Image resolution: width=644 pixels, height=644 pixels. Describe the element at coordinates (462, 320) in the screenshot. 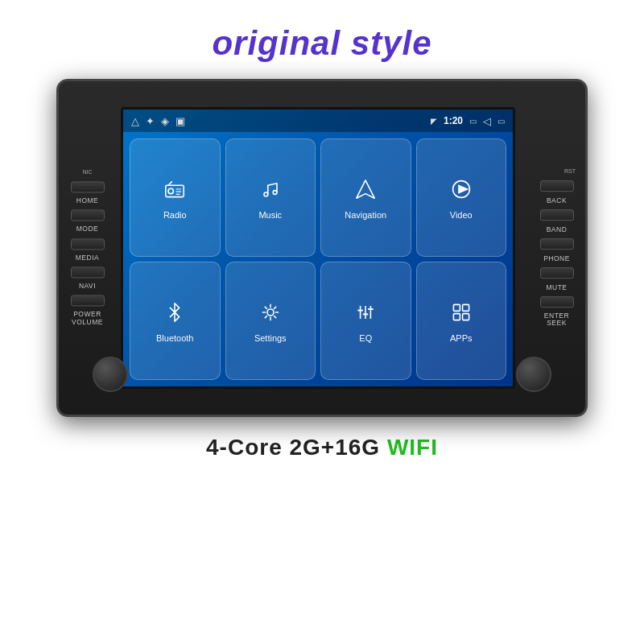

I see `app-tile-apps: APPs` at that location.